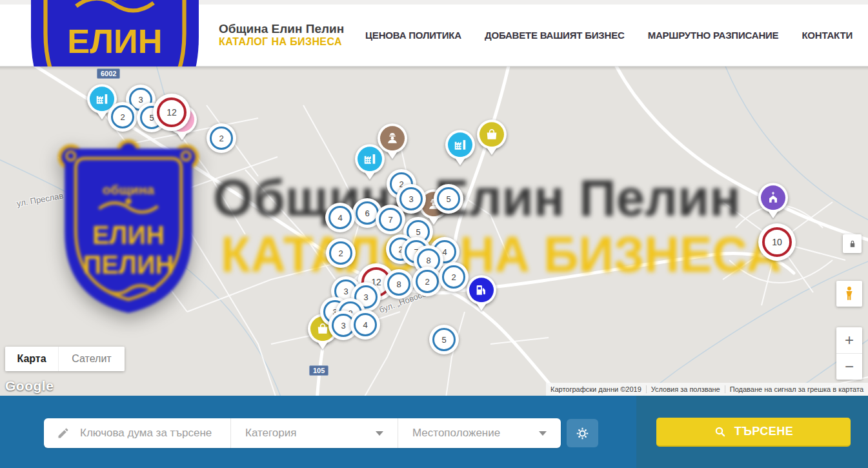 The height and width of the screenshot is (468, 868). What do you see at coordinates (492, 134) in the screenshot?
I see `map-pin-shopping-bag` at bounding box center [492, 134].